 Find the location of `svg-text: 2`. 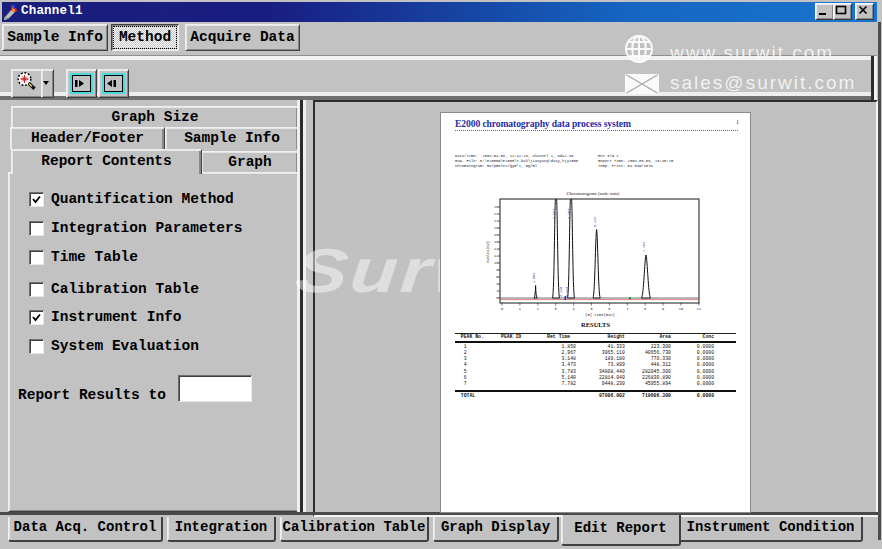

svg-text: 2 is located at coordinates (538, 309).